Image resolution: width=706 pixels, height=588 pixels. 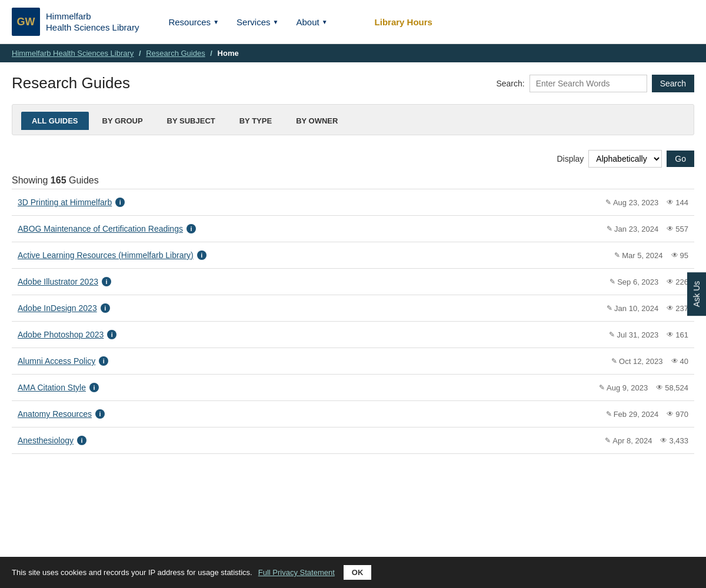 What do you see at coordinates (56, 361) in the screenshot?
I see `guide-link: Alumni Access Policy` at bounding box center [56, 361].